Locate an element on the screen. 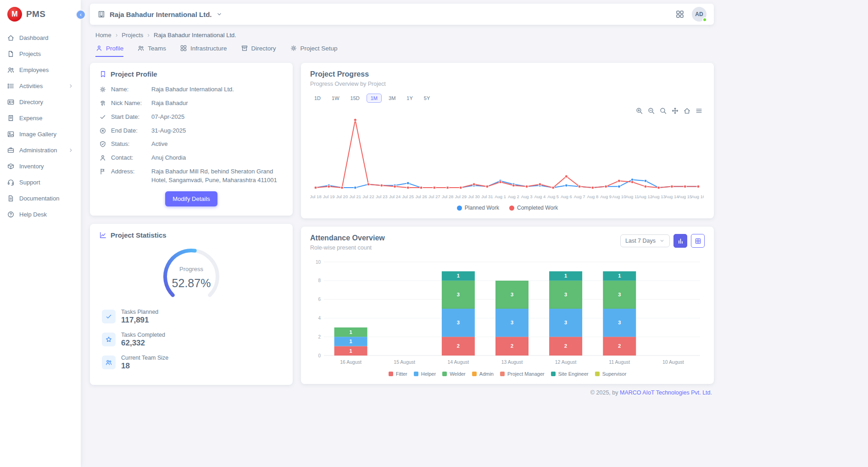 The image size is (868, 467). range-1w: 1W is located at coordinates (336, 98).